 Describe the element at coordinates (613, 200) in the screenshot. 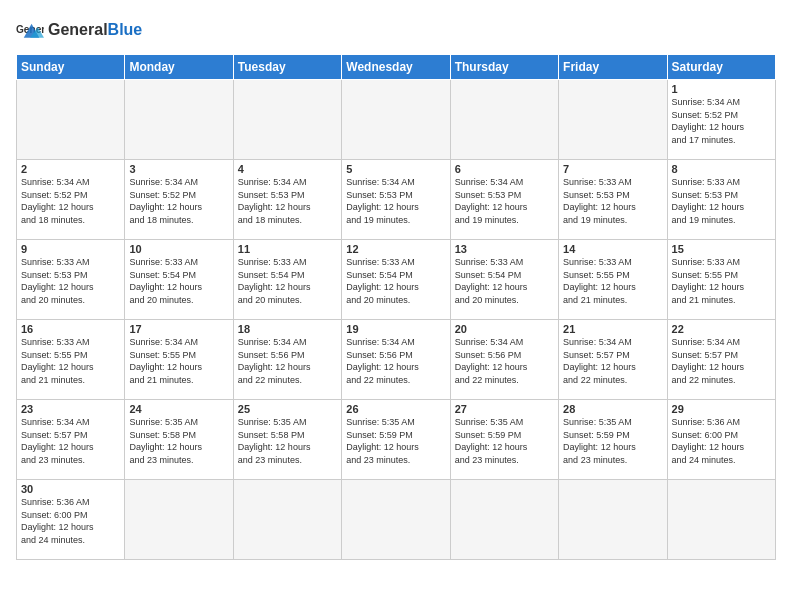

I see `calendar-cell: 7Sunrise: 5:33 AM Sunset: 5:53 PM Daylig…` at that location.